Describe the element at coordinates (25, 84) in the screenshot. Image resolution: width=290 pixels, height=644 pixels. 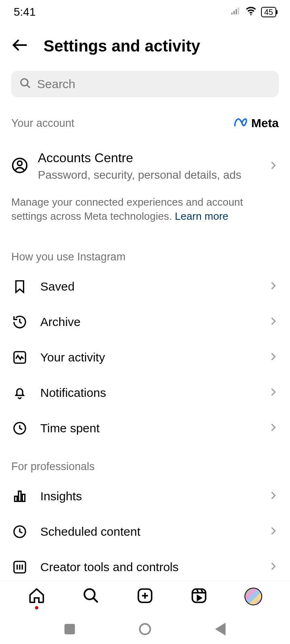
I see `search-icon` at that location.